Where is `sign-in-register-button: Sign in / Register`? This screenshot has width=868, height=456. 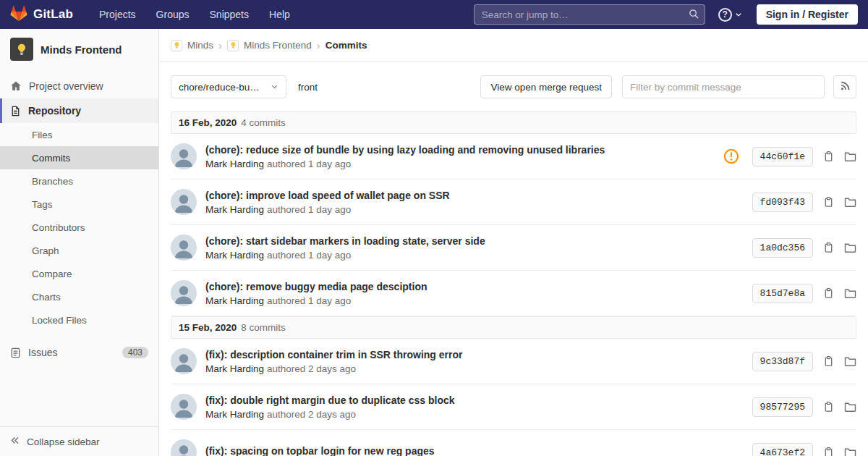
sign-in-register-button: Sign in / Register is located at coordinates (807, 14).